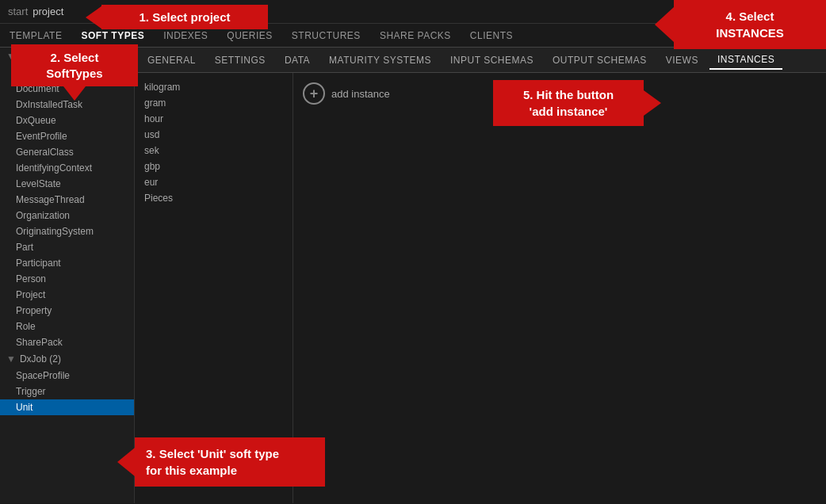  I want to click on nav-tab-queries: QUERIES, so click(250, 36).